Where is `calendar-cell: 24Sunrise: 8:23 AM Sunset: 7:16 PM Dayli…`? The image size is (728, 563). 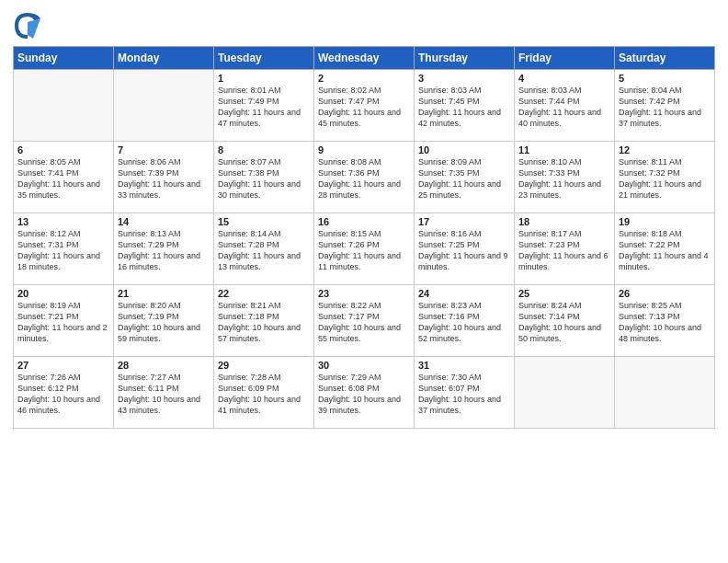 calendar-cell: 24Sunrise: 8:23 AM Sunset: 7:16 PM Dayli… is located at coordinates (465, 321).